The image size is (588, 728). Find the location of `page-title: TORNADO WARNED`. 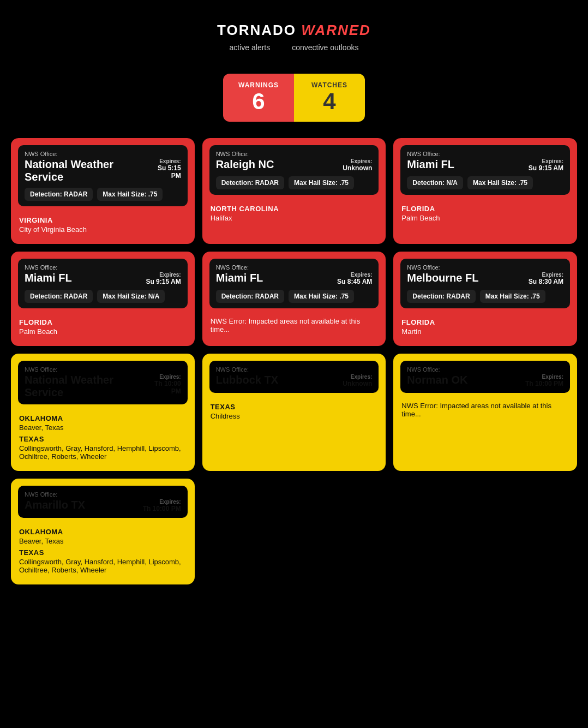

page-title: TORNADO WARNED is located at coordinates (294, 31).